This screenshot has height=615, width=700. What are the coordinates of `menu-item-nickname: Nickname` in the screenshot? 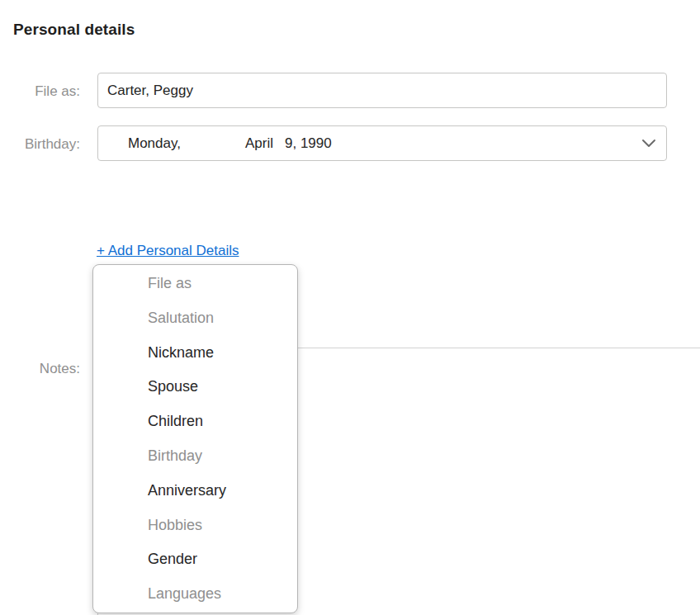 It's located at (195, 353).